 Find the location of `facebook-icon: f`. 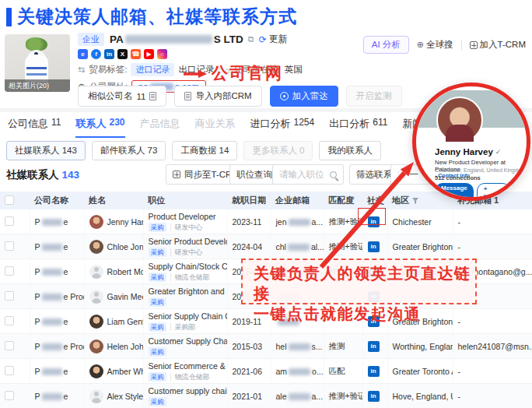

facebook-icon: f is located at coordinates (96, 55).